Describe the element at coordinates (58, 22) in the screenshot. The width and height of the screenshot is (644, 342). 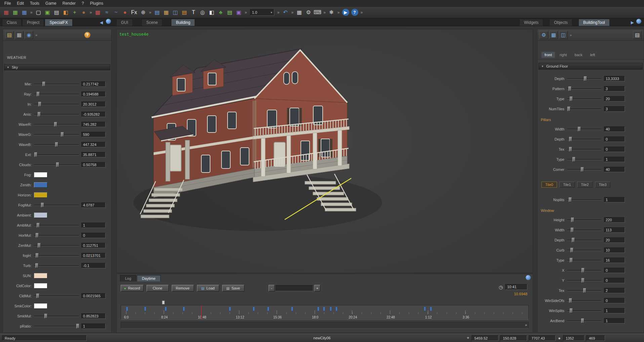
I see `tab-specialfx: SpecialFX` at that location.